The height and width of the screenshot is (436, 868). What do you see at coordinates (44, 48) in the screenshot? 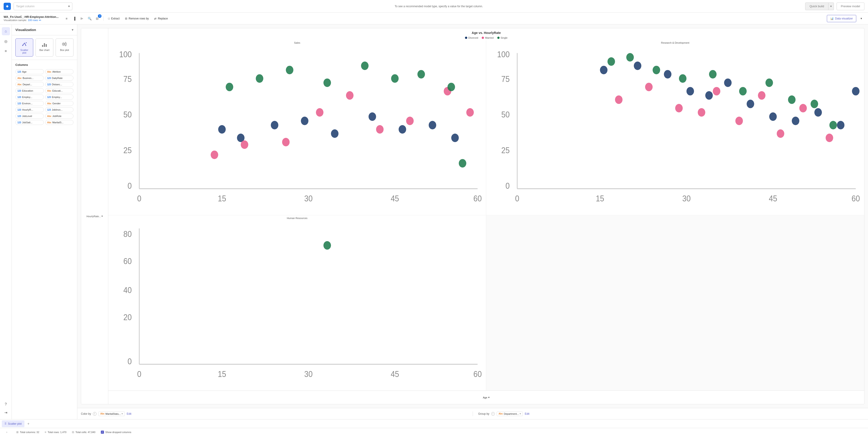
I see `viz-type-bar: Bar chart` at bounding box center [44, 48].